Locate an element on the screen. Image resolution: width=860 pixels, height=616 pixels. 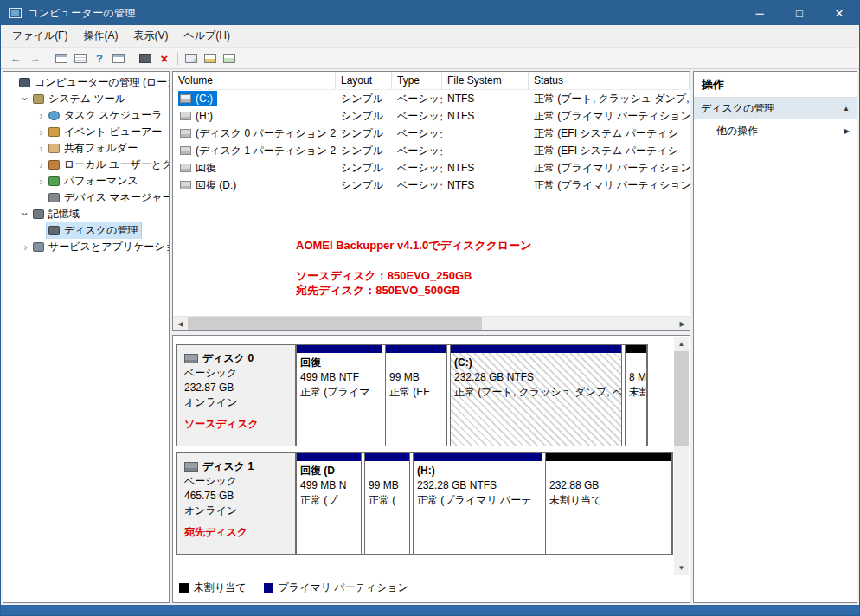
refresh-icon is located at coordinates (191, 58).